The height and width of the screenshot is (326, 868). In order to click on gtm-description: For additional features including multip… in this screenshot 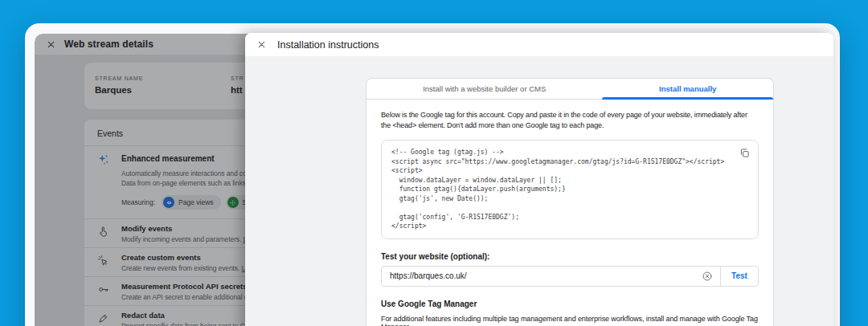, I will do `click(570, 320)`.